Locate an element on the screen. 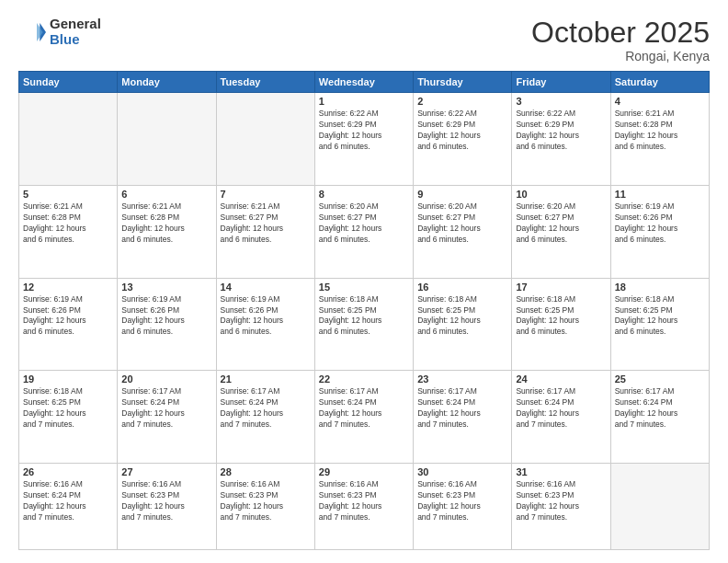 Image resolution: width=728 pixels, height=563 pixels. day-number: 15 is located at coordinates (364, 287).